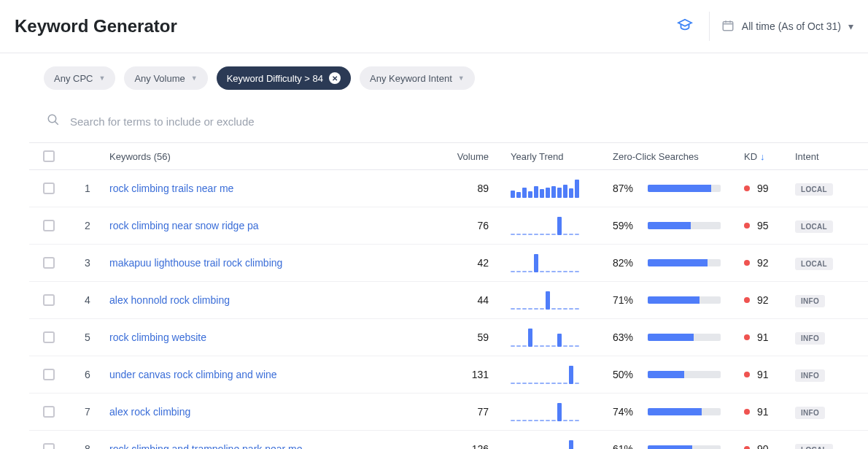 Image resolution: width=868 pixels, height=449 pixels. I want to click on keyword-link: rock climbing near snow ridge pa, so click(212, 226).